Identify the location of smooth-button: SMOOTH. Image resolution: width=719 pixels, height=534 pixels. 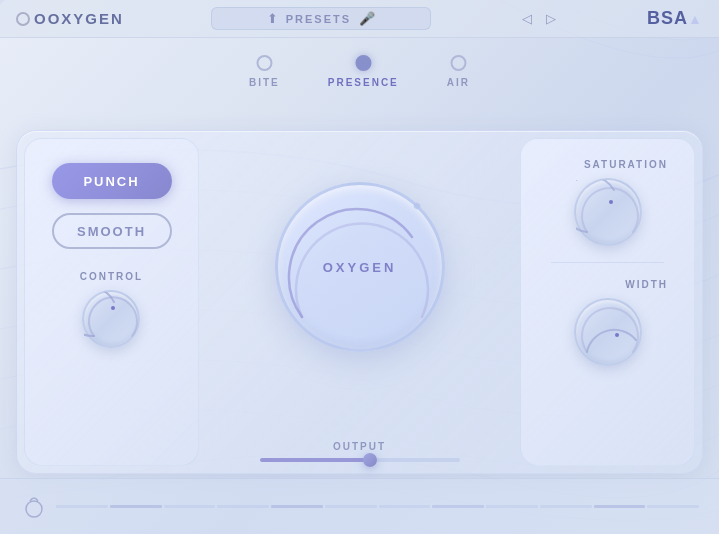
(112, 231).